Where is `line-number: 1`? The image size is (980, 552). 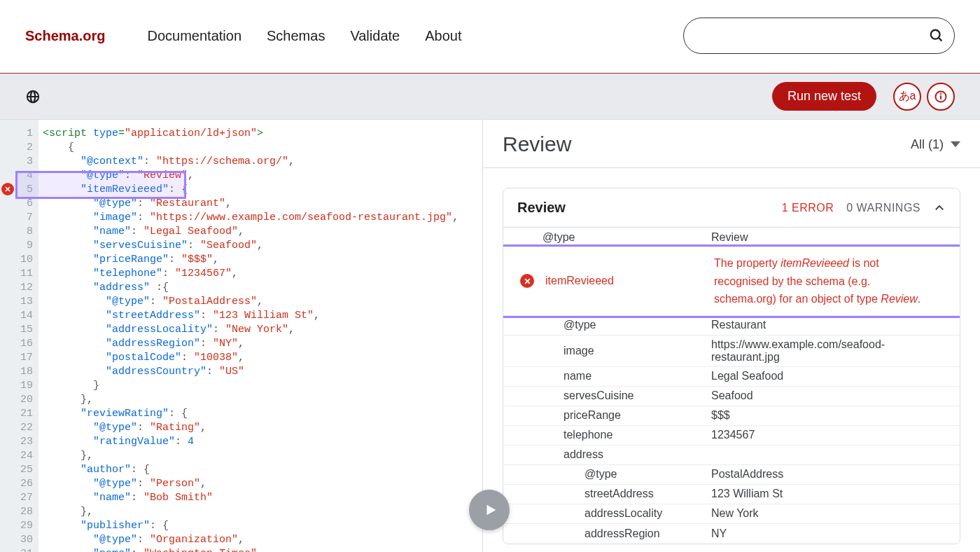
line-number: 1 is located at coordinates (17, 134).